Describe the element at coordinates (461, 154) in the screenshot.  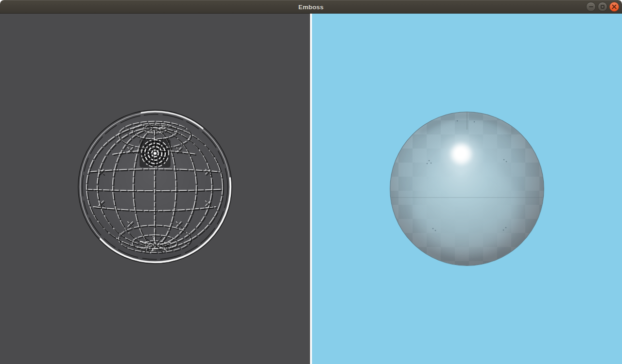
I see `specular-highlight` at that location.